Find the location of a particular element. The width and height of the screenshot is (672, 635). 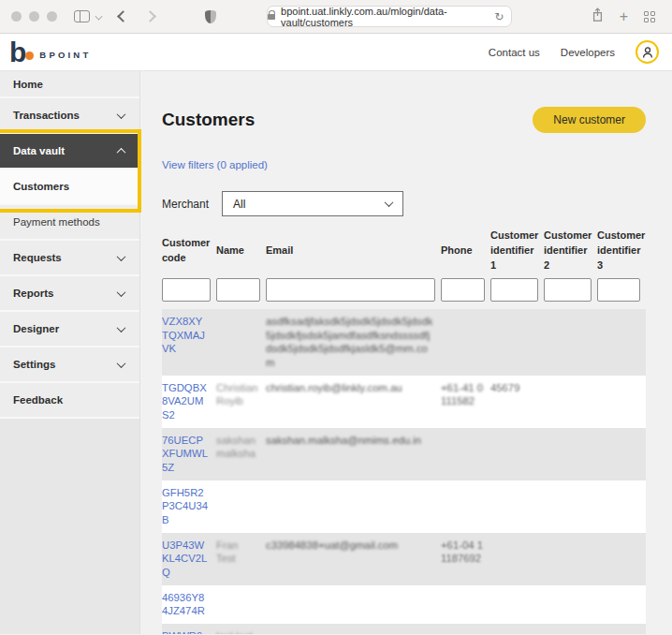

cell-name: test last is located at coordinates (241, 629).